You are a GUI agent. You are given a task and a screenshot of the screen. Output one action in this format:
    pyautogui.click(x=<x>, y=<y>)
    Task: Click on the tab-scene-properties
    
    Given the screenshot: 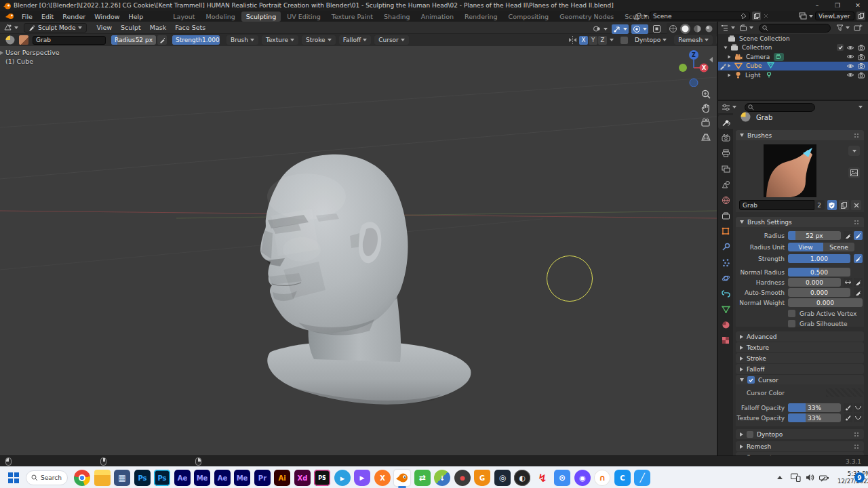 What is the action you would take?
    pyautogui.click(x=726, y=184)
    